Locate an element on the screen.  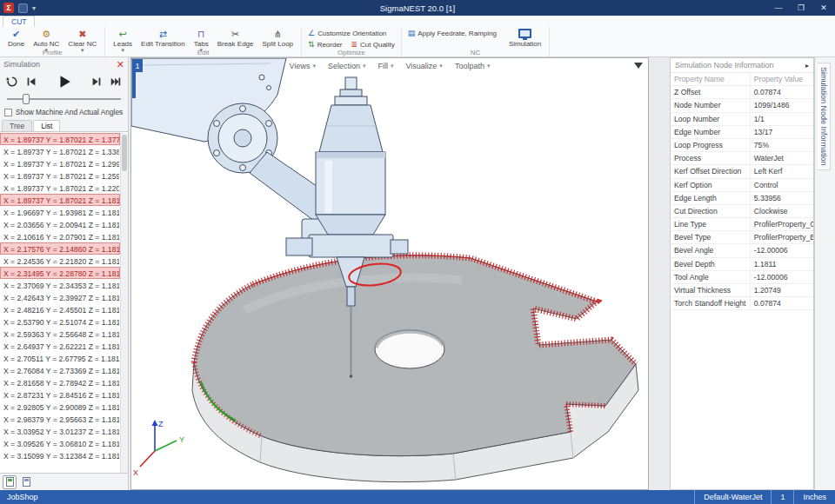
property-value: Clockwise is located at coordinates (782, 211).